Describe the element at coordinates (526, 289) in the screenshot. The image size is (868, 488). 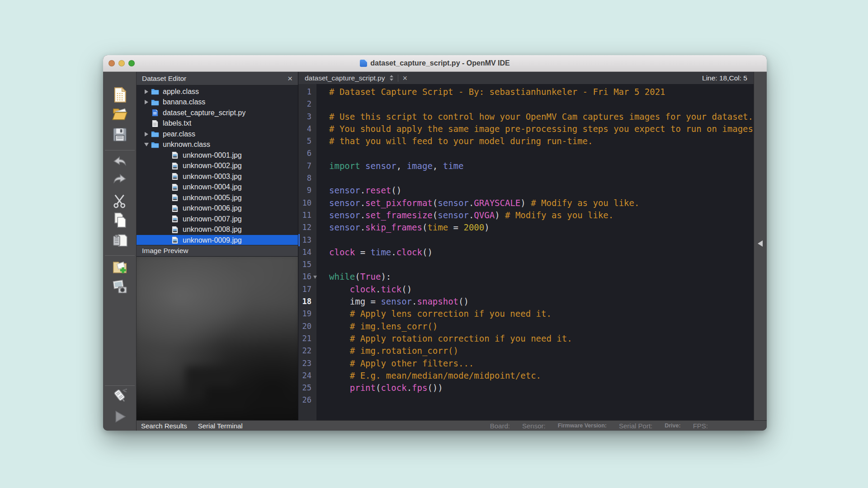
I see `code-line: 17 clock.tick()` at that location.